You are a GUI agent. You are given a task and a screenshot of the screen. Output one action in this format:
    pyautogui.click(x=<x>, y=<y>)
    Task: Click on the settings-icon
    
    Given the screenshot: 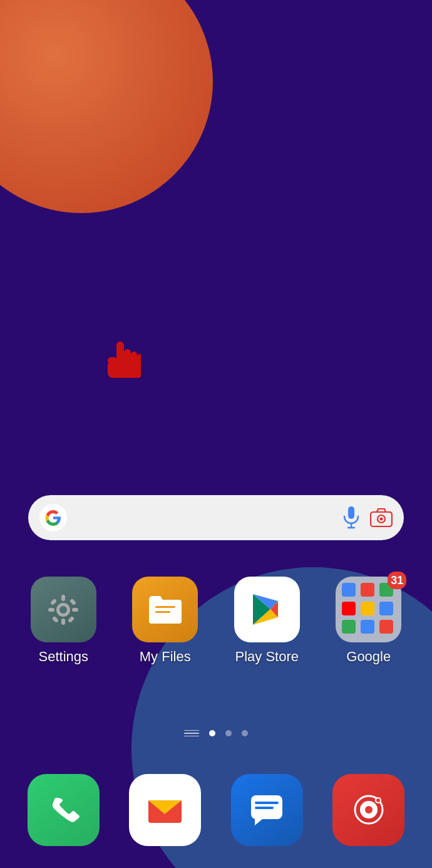 What is the action you would take?
    pyautogui.click(x=64, y=609)
    